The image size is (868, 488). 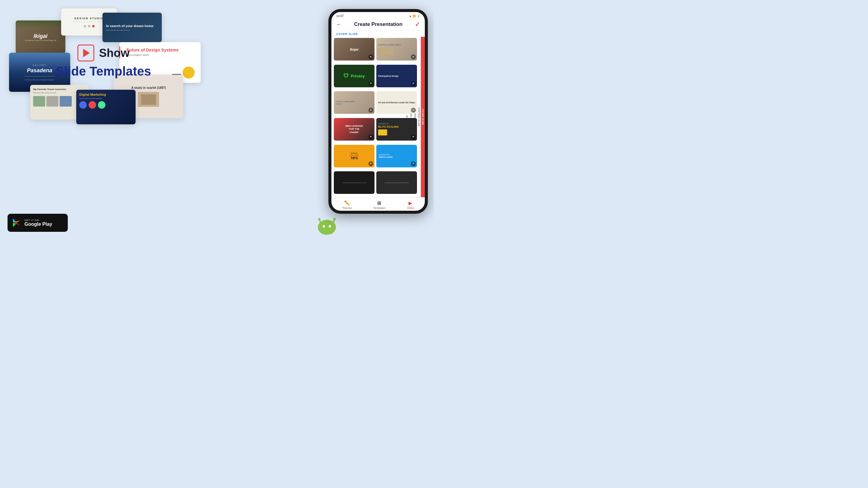 What do you see at coordinates (378, 117) in the screenshot?
I see `slides-content-area: Ikigai 👁 A study in scarlet (1887) 👁 🛡` at bounding box center [378, 117].